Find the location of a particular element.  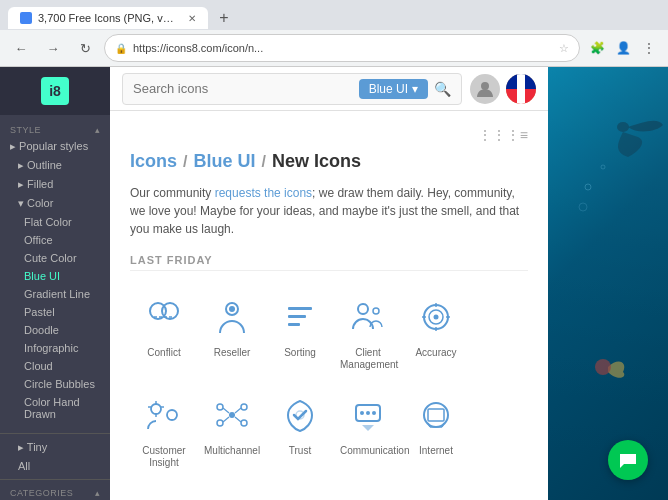

sidebar-item-cloud: Cloud is located at coordinates (55, 366).